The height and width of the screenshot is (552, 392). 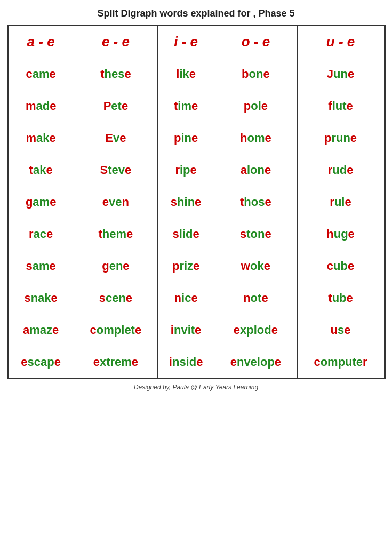 What do you see at coordinates (340, 42) in the screenshot?
I see `header-col-4: u - e` at bounding box center [340, 42].